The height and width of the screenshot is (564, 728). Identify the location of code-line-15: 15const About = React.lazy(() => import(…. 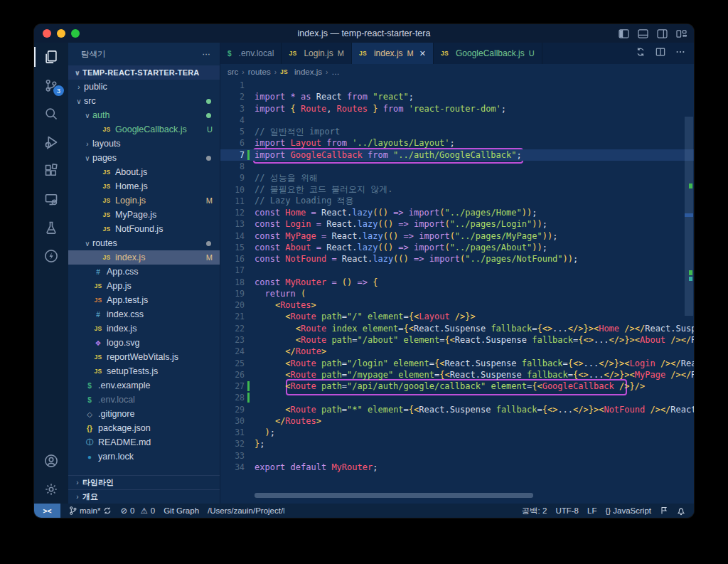
(457, 248).